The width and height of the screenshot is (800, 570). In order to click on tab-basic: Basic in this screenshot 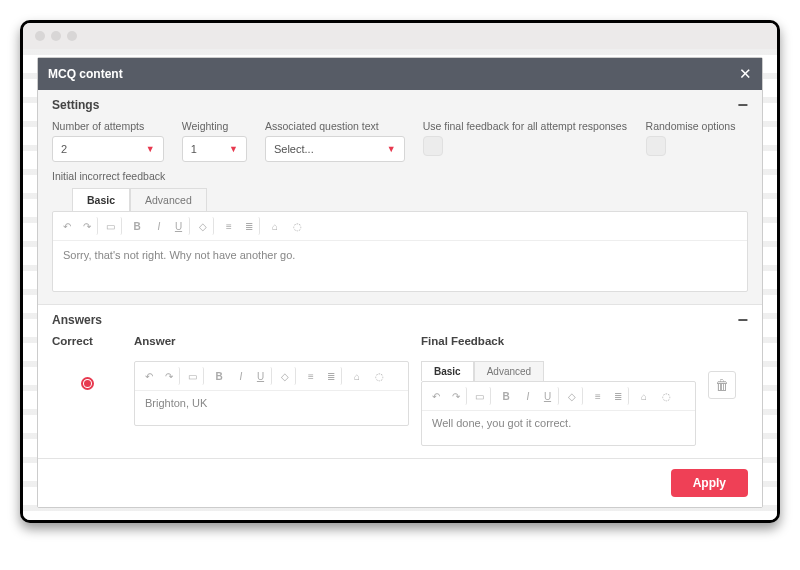, I will do `click(101, 200)`.